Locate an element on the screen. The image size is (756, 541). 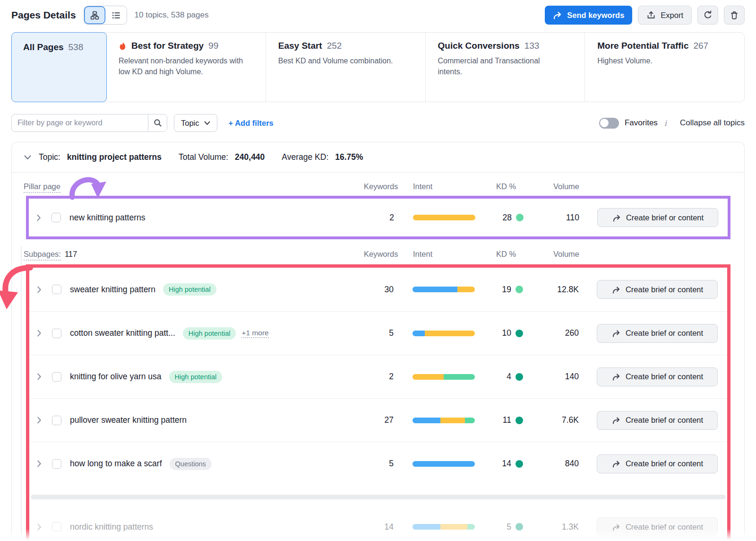
column-header-volume: Volume is located at coordinates (555, 254).